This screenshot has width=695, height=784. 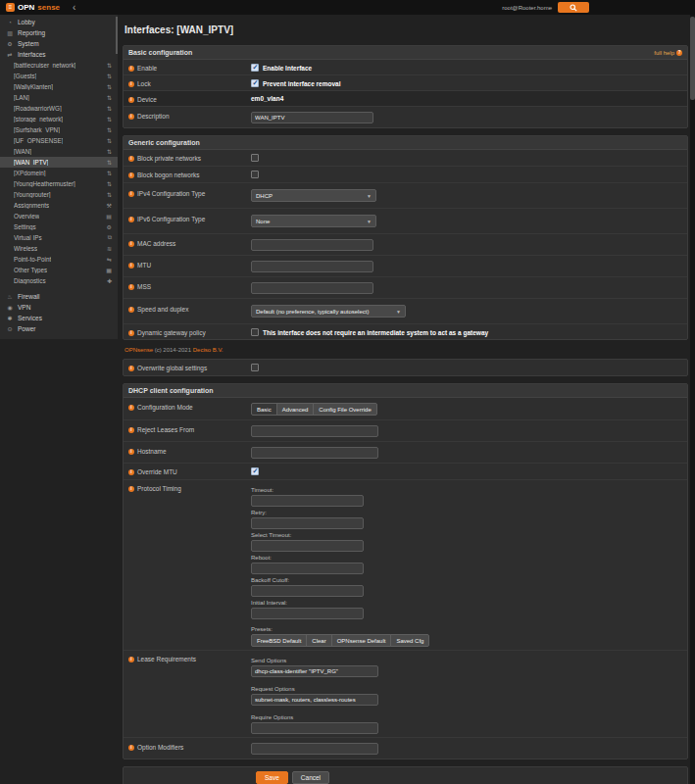 I want to click on sidebar-item: ⇄ Interfaces, so click(x=59, y=55).